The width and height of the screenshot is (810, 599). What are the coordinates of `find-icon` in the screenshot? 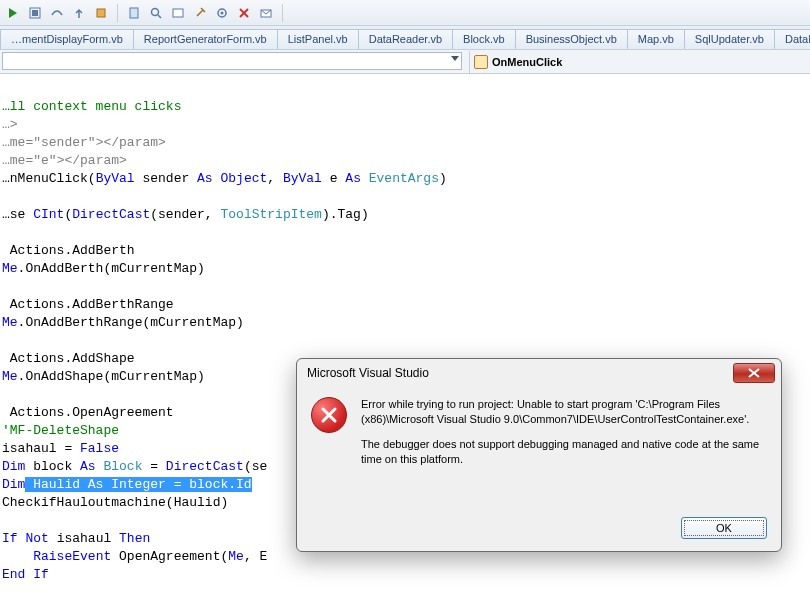 It's located at (178, 13).